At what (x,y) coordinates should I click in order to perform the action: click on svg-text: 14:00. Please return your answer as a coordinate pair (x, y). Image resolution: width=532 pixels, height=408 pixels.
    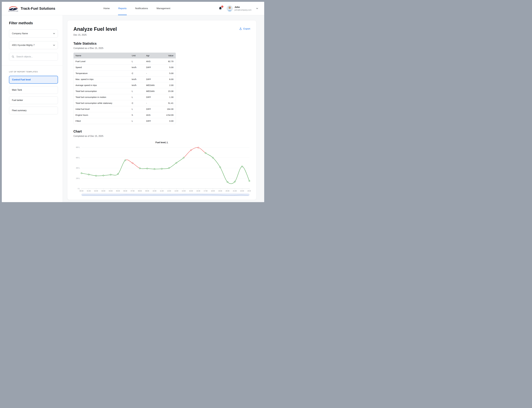
    Looking at the image, I should click on (184, 191).